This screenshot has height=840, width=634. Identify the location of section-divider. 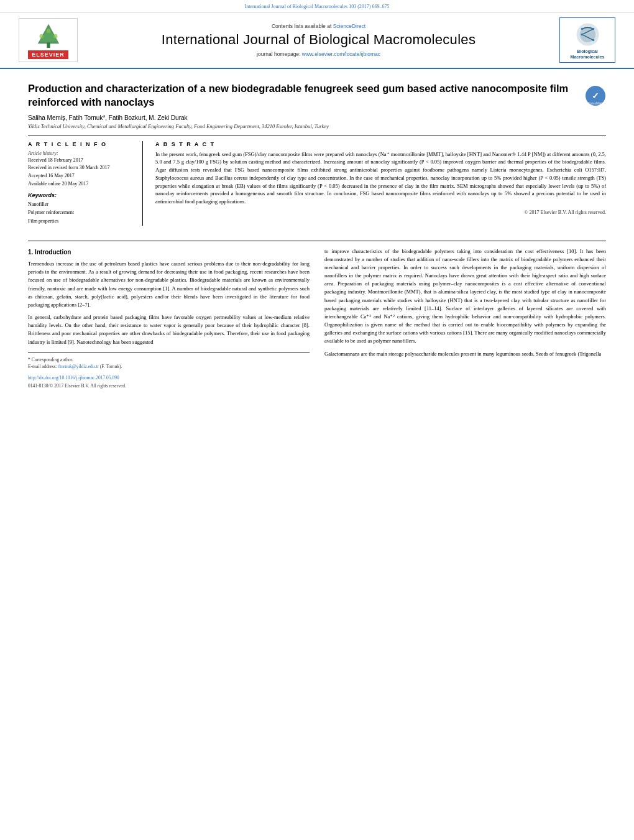
(317, 241).